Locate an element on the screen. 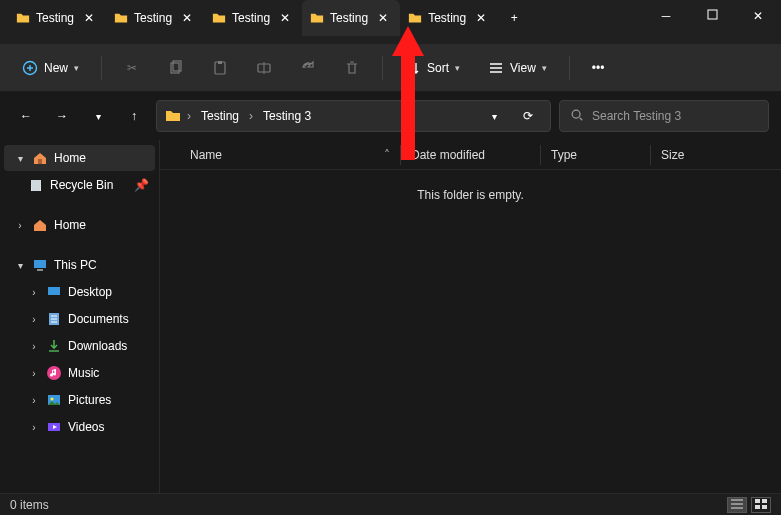 The width and height of the screenshot is (781, 515). command-toolbar: New ▾ ✂ Sort ▾ View ▾ ••• is located at coordinates (390, 68).